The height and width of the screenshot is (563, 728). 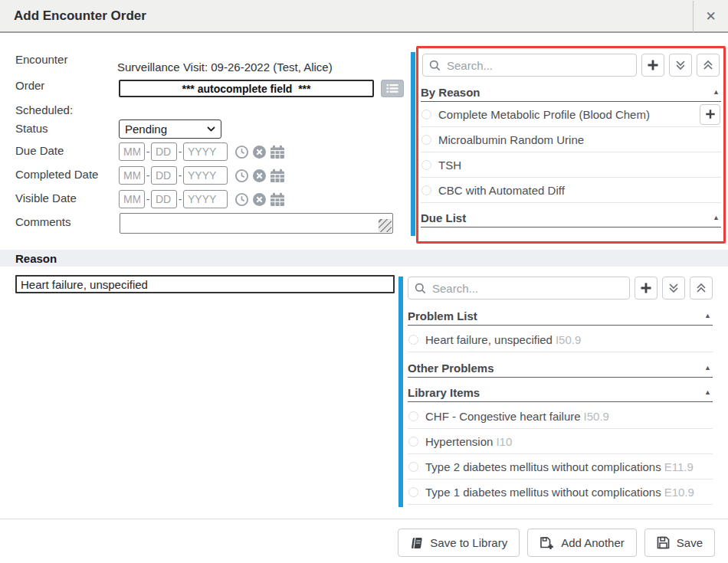 What do you see at coordinates (385, 225) in the screenshot?
I see `resize-handle` at bounding box center [385, 225].